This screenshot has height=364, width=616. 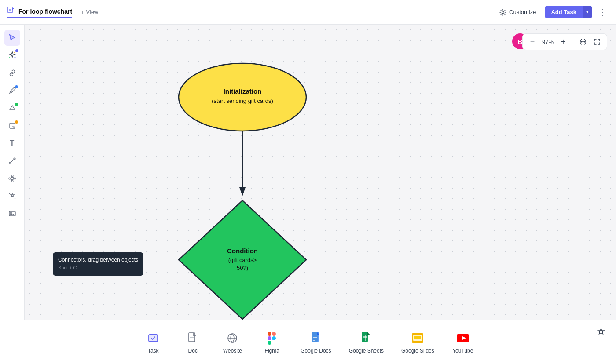 I want to click on header-left: For loop flowchart + View, so click(x=55, y=12).